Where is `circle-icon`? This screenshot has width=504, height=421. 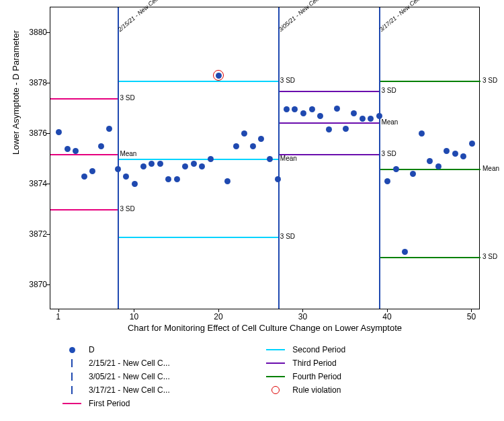 circle-icon is located at coordinates (276, 390).